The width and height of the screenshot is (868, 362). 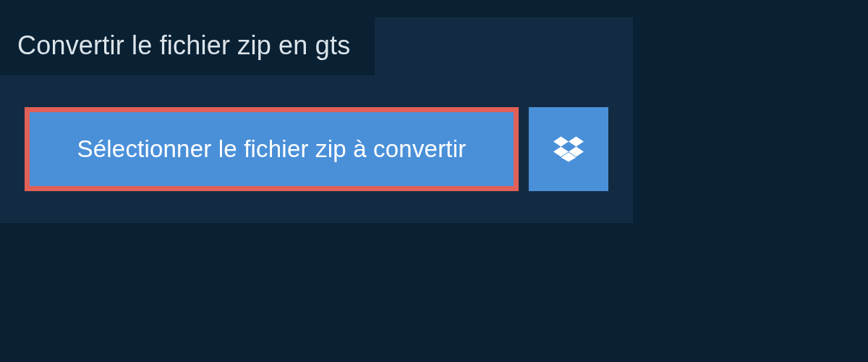 What do you see at coordinates (272, 149) in the screenshot?
I see `select-file-button: Sélectionner le fichier zip à convertir` at bounding box center [272, 149].